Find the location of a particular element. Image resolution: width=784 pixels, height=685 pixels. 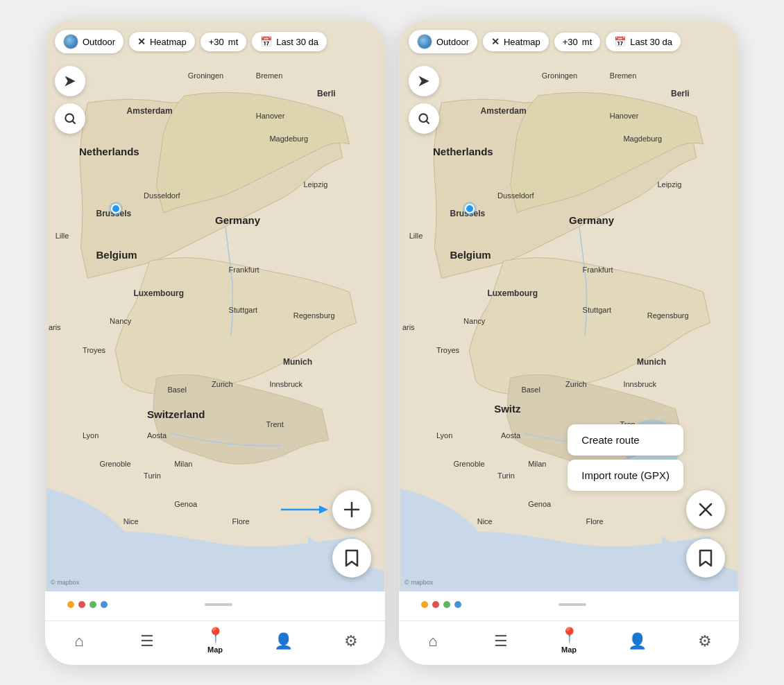

nav-settings-right: ⚙ is located at coordinates (705, 641).